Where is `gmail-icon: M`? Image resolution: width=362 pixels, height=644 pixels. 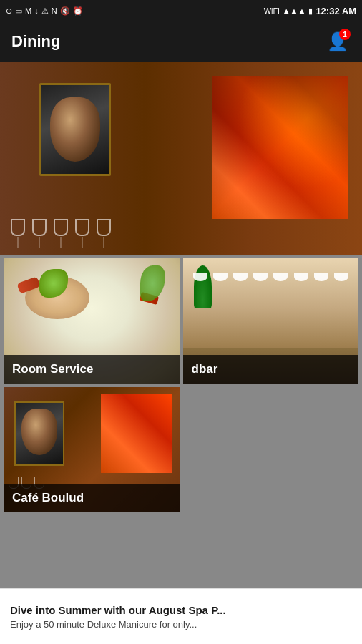 gmail-icon: M is located at coordinates (29, 11).